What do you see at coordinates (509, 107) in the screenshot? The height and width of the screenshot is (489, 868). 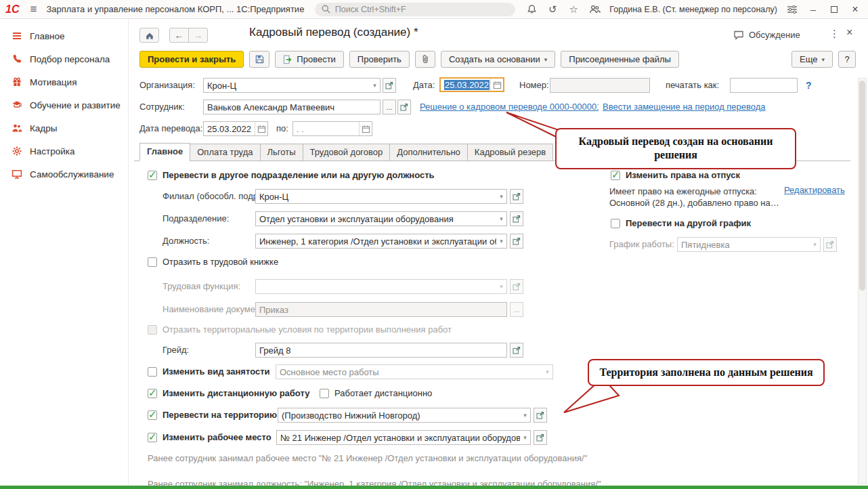 I see `decision-link: Решение о кадровом переводе 0000-000001 …` at bounding box center [509, 107].